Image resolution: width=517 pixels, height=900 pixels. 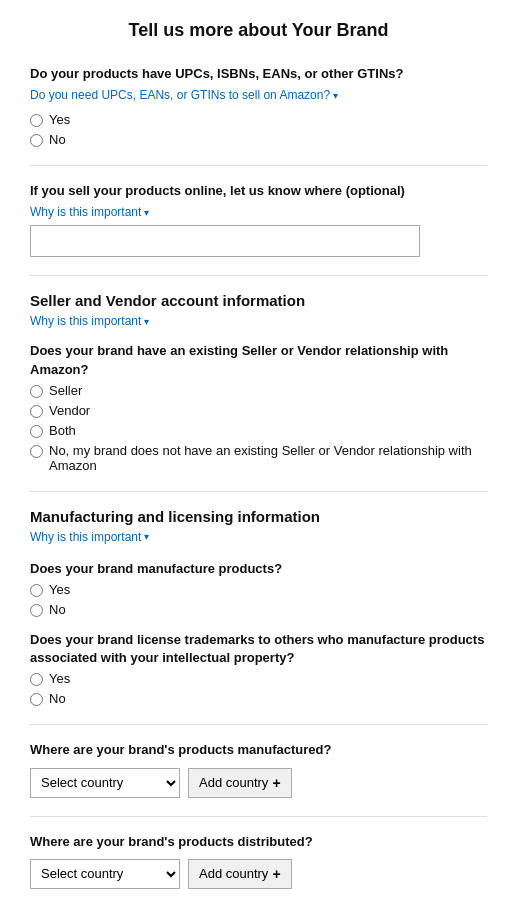 I want to click on license-option-no: No, so click(x=258, y=698).